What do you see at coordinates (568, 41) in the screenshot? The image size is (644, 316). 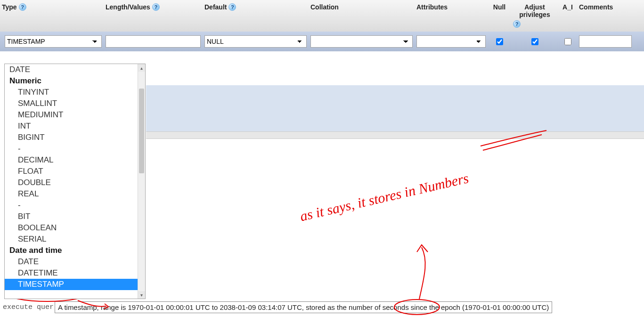 I see `ai-checkbox` at bounding box center [568, 41].